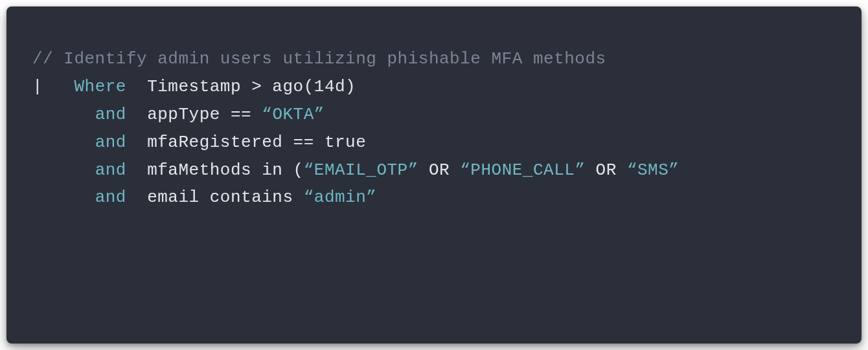 The image size is (868, 350). Describe the element at coordinates (215, 197) in the screenshot. I see `email-condition: email contains` at that location.